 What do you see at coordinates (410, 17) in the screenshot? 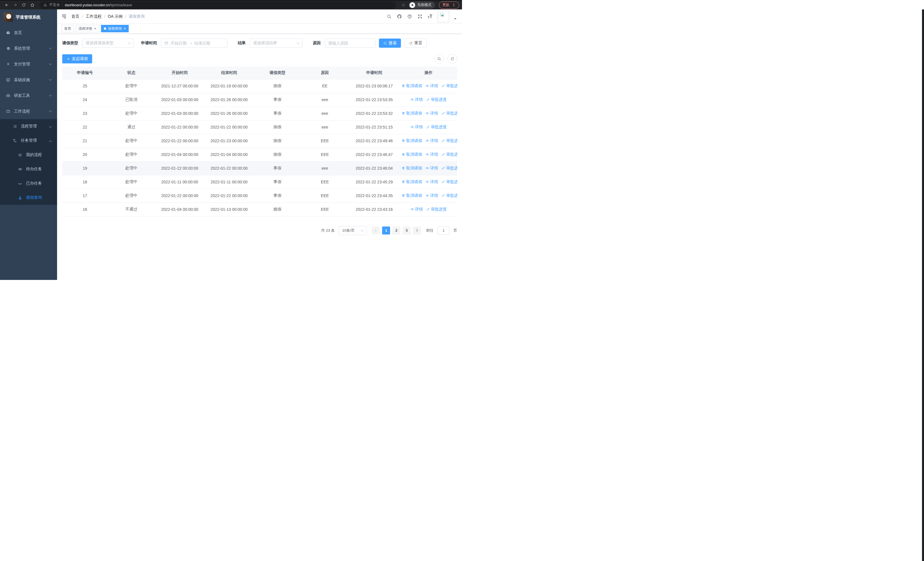
I see `help-icon` at bounding box center [410, 17].